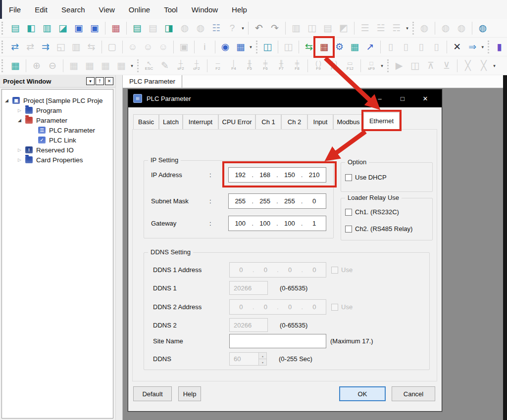 Image resolution: width=507 pixels, height=420 pixels. What do you see at coordinates (296, 28) in the screenshot?
I see `cut-icon: ▥` at bounding box center [296, 28].